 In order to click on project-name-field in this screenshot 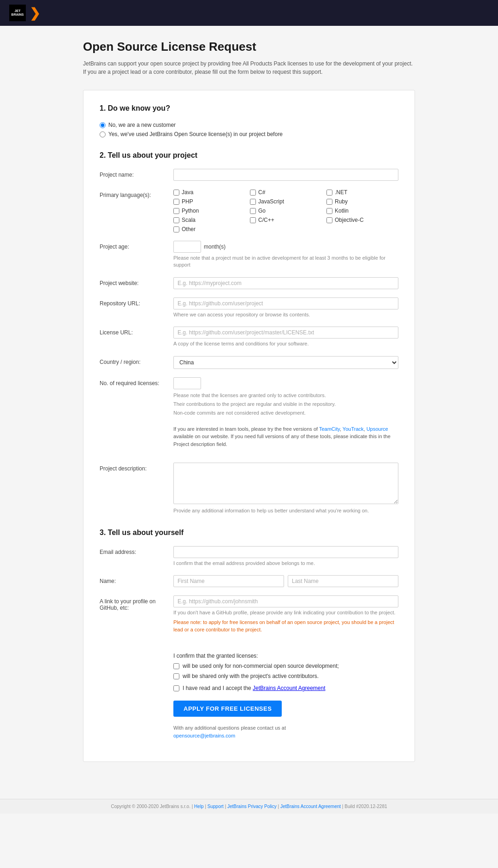, I will do `click(286, 175)`.